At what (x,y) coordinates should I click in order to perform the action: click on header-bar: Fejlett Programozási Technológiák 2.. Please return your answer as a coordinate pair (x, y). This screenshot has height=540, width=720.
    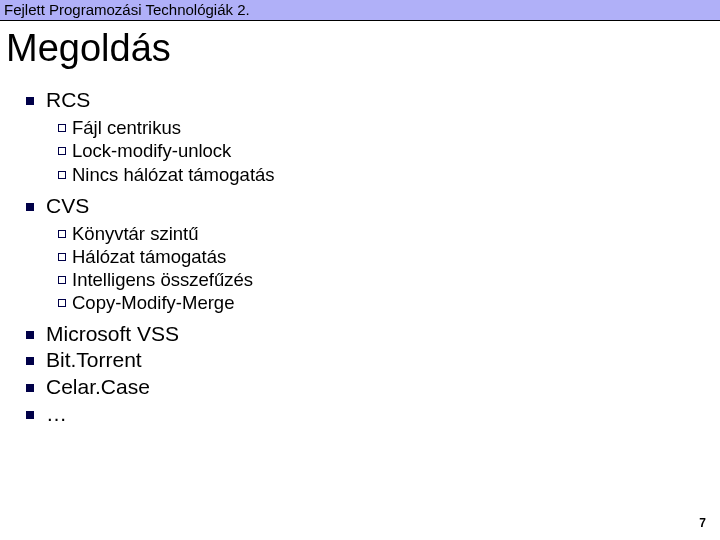
    Looking at the image, I should click on (360, 10).